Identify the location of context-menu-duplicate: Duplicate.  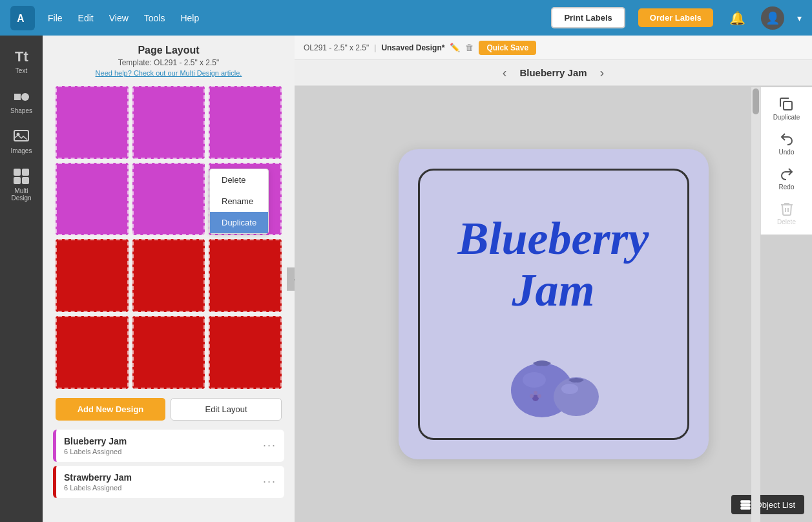
(239, 222).